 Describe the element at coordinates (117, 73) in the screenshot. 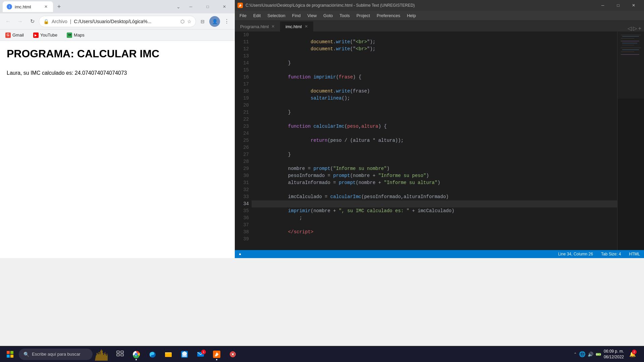

I see `page-result: Laura, su IMC calculado es: 24.074074074…` at that location.